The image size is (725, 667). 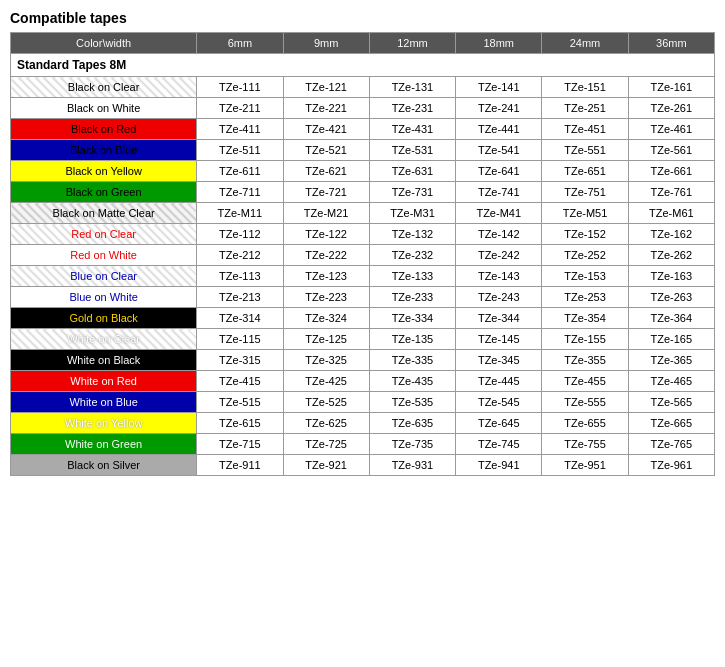 What do you see at coordinates (363, 382) in the screenshot?
I see `table-row: White on RedTZe-415TZe-425TZe-435TZe-445…` at bounding box center [363, 382].